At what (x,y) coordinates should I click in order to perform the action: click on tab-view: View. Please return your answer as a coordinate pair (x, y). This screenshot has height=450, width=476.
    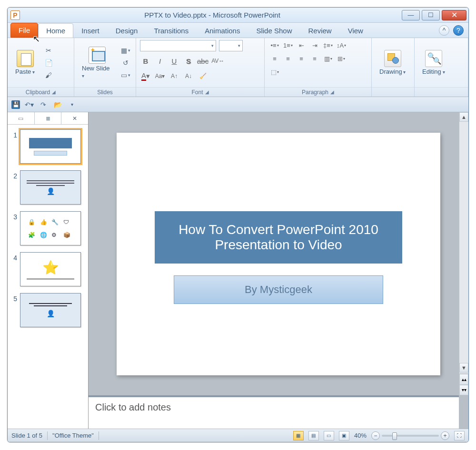
    Looking at the image, I should click on (356, 30).